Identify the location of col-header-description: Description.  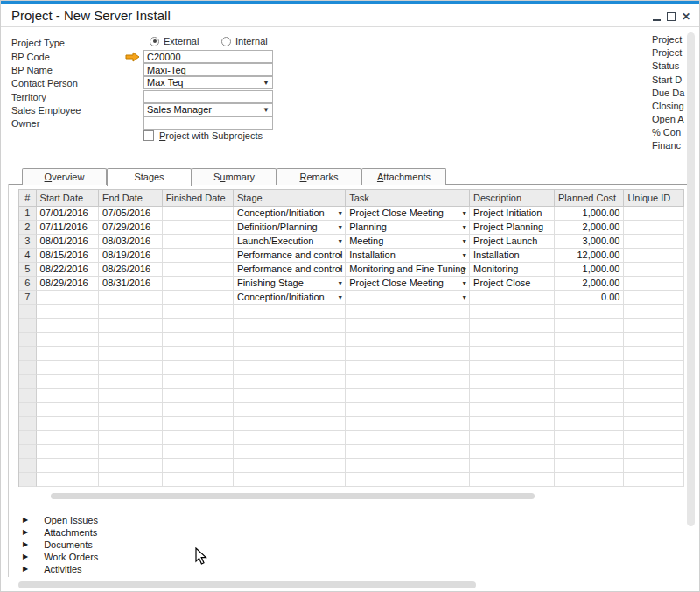
(513, 198).